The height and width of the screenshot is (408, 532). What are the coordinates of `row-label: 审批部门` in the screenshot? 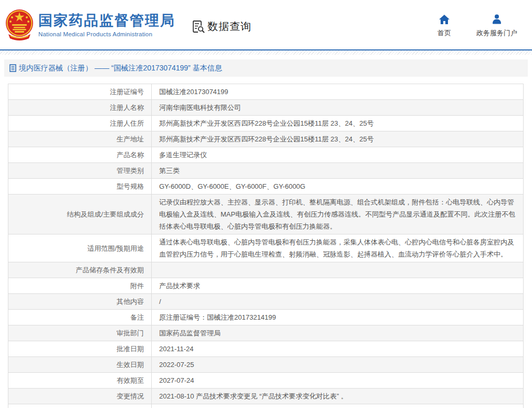 It's located at (80, 333).